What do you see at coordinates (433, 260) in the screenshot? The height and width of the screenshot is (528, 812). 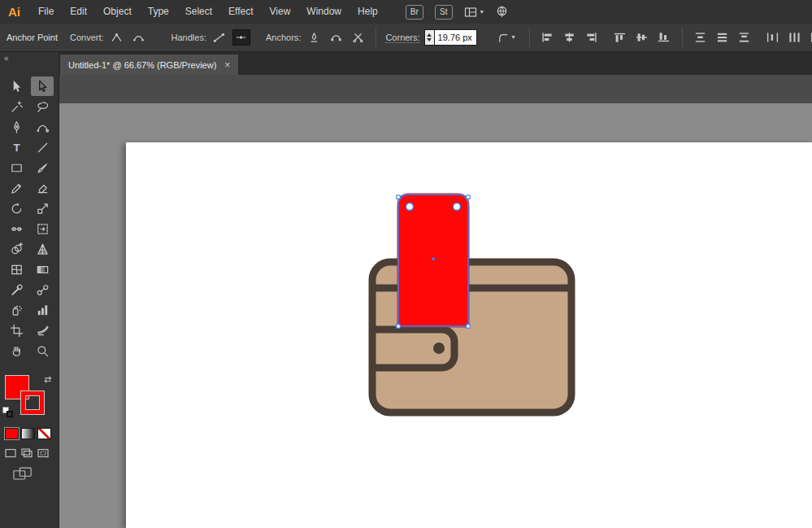 I see `credit-card-shape` at bounding box center [433, 260].